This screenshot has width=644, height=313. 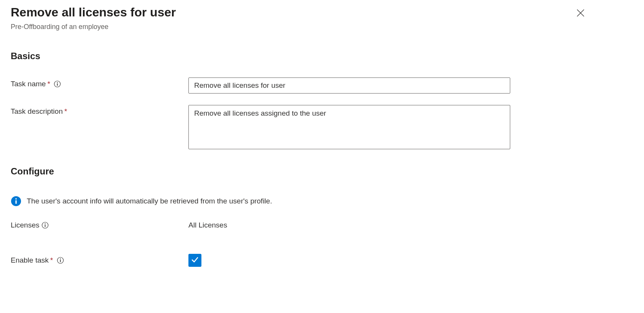 What do you see at coordinates (28, 84) in the screenshot?
I see `task-name-label: Task name` at bounding box center [28, 84].